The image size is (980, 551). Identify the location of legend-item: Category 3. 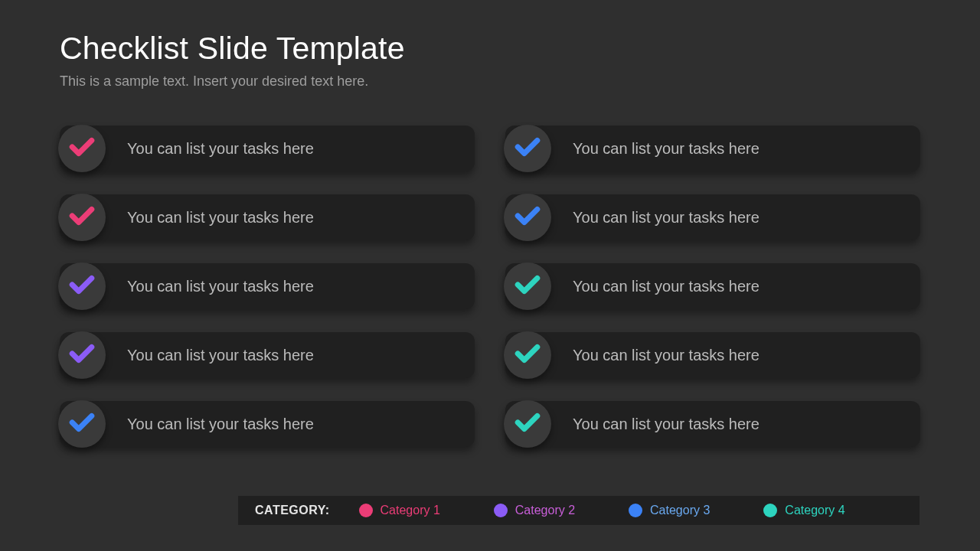
(669, 510).